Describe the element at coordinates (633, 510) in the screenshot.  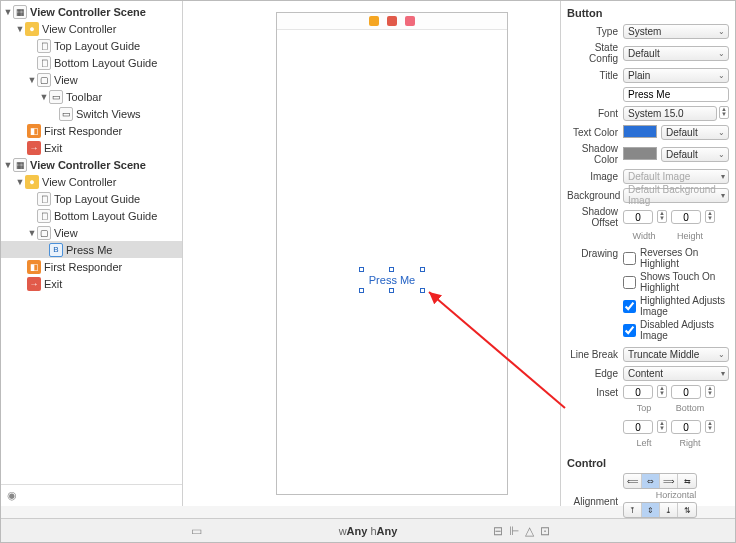
I see `align-top-icon: ⤒` at that location.